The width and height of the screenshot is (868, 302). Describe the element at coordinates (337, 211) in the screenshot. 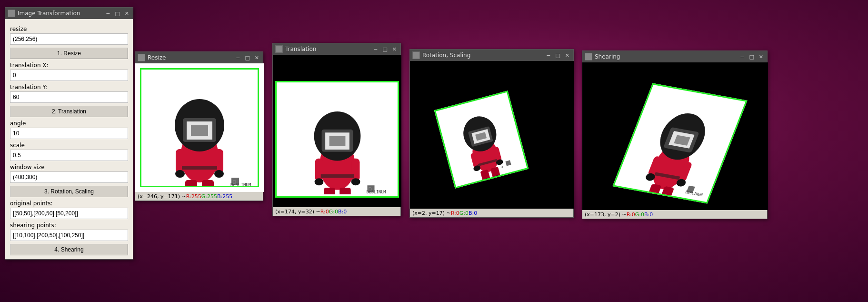

I see `translation-status-bar: (x=83, y=15) ~ R:0 G:0 B:0` at that location.